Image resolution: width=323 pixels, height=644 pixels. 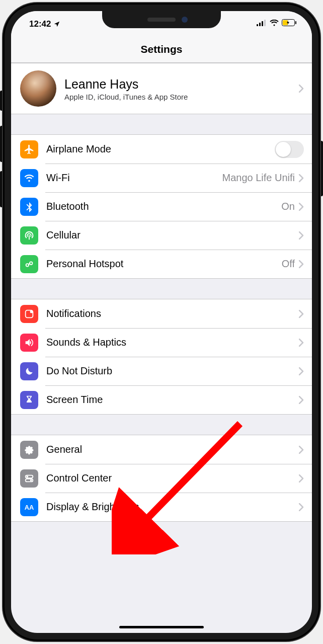 What do you see at coordinates (29, 507) in the screenshot?
I see `svg-text: AA` at bounding box center [29, 507].